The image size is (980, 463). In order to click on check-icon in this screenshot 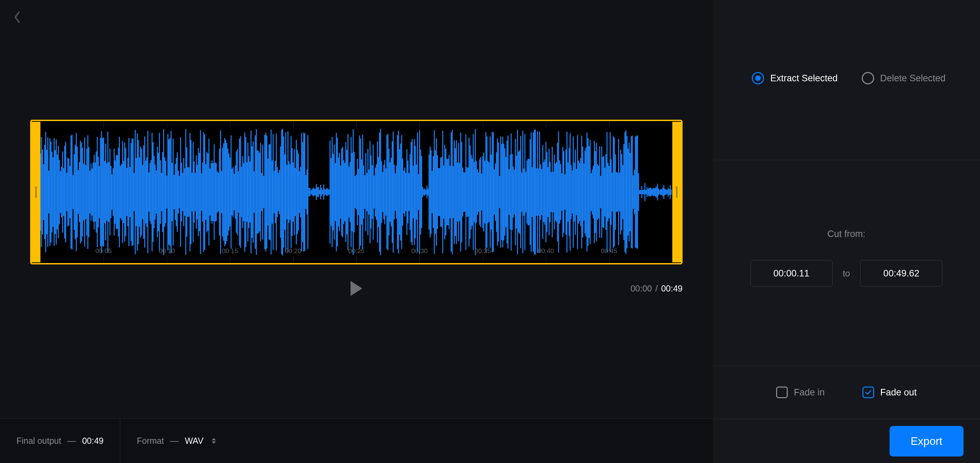, I will do `click(868, 392)`.